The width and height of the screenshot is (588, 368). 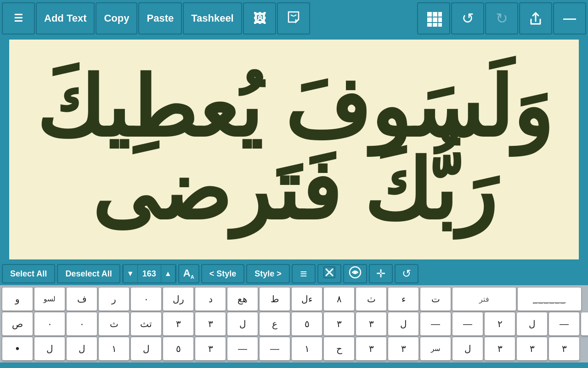 What do you see at coordinates (189, 273) in the screenshot?
I see `font-icon: AA` at bounding box center [189, 273].